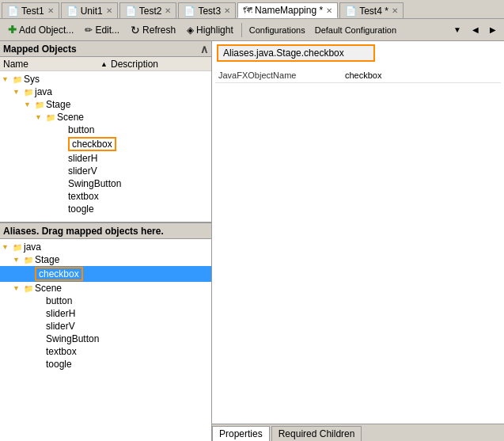 This screenshot has width=504, height=441. Describe the element at coordinates (40, 105) in the screenshot. I see `folder-icon-stage: 📁` at that location.